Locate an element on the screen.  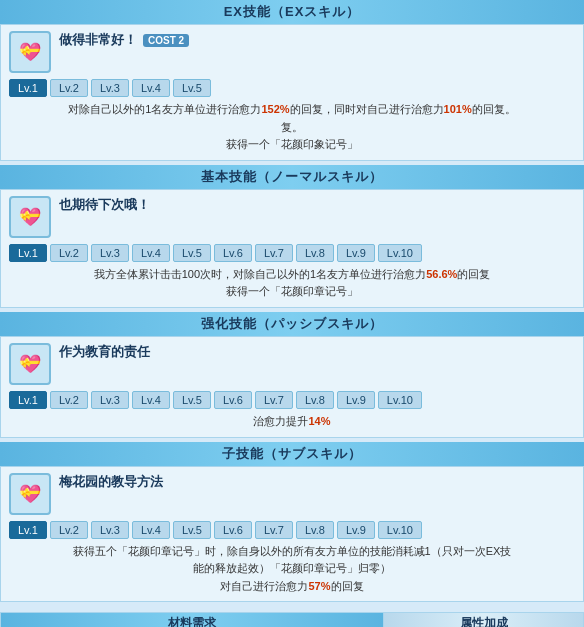
sub-lv-btn-9: Lv.9 is located at coordinates (356, 530).